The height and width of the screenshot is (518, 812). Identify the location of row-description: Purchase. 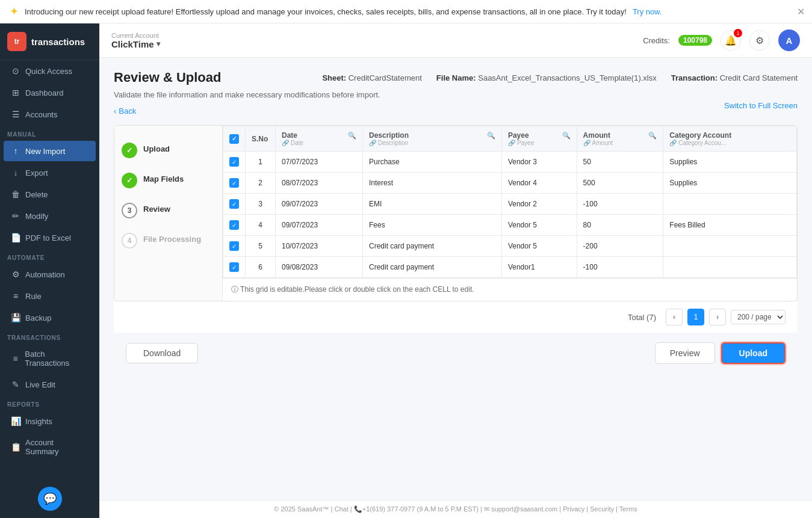
(432, 162).